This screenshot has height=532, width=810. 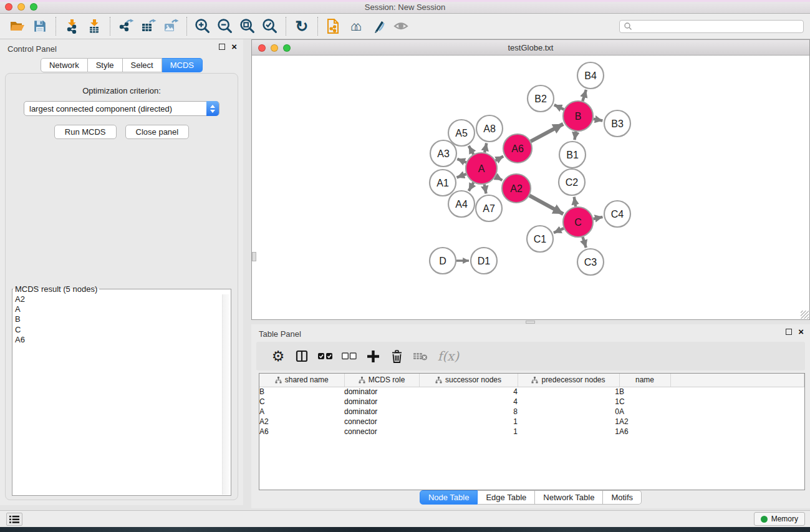 I want to click on duplicate-network-button, so click(x=334, y=26).